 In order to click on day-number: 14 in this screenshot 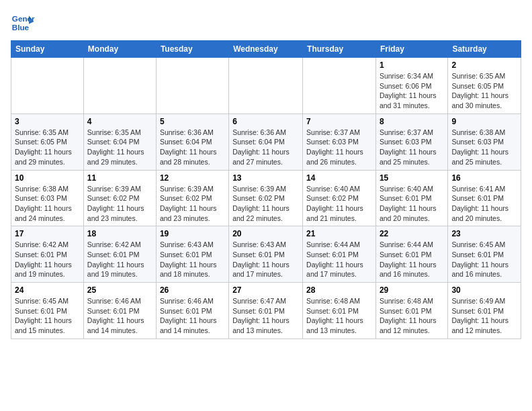, I will do `click(339, 178)`.